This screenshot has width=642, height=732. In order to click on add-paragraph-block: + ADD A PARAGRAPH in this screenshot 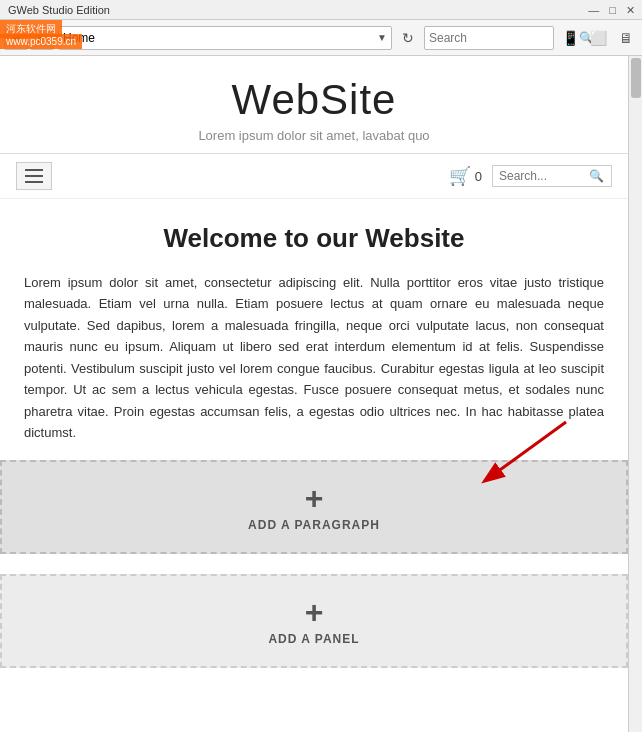, I will do `click(314, 507)`.